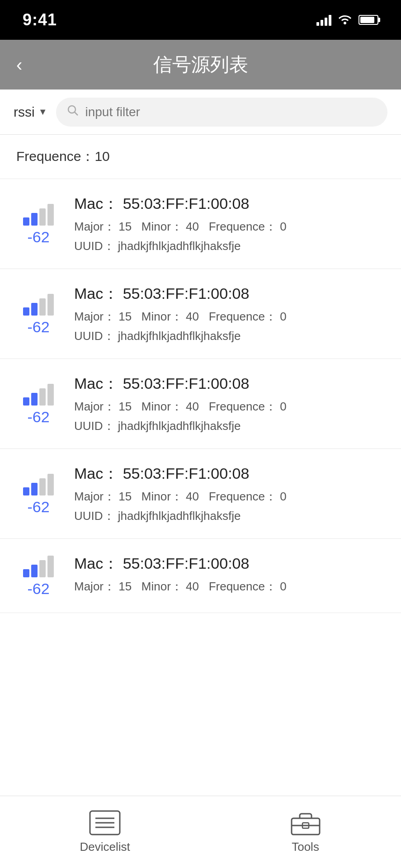 This screenshot has height=868, width=401. I want to click on list-icon, so click(105, 823).